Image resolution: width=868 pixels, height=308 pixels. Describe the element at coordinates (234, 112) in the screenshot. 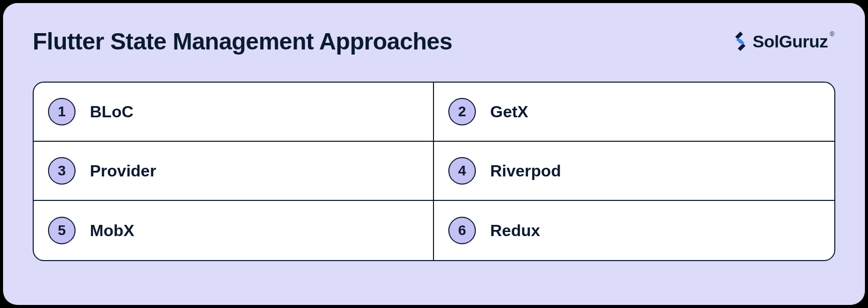

I see `list-item: 1 BLoC` at that location.